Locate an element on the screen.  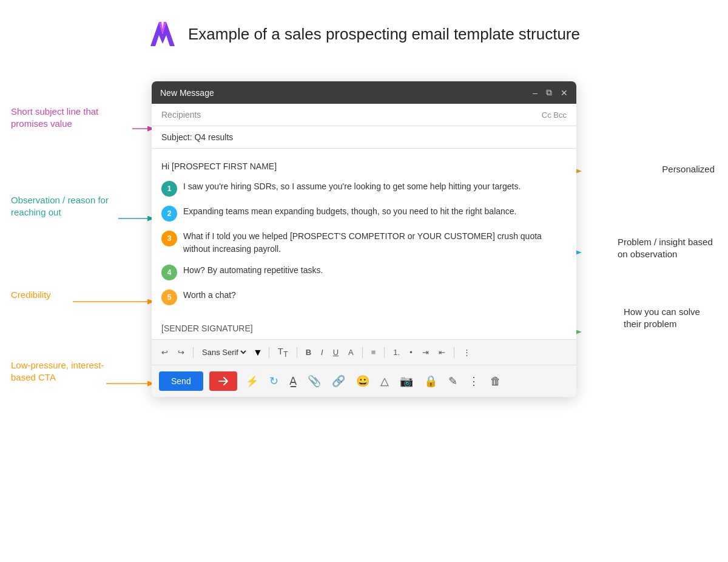
outdent-button: ⇤ is located at coordinates (442, 352).